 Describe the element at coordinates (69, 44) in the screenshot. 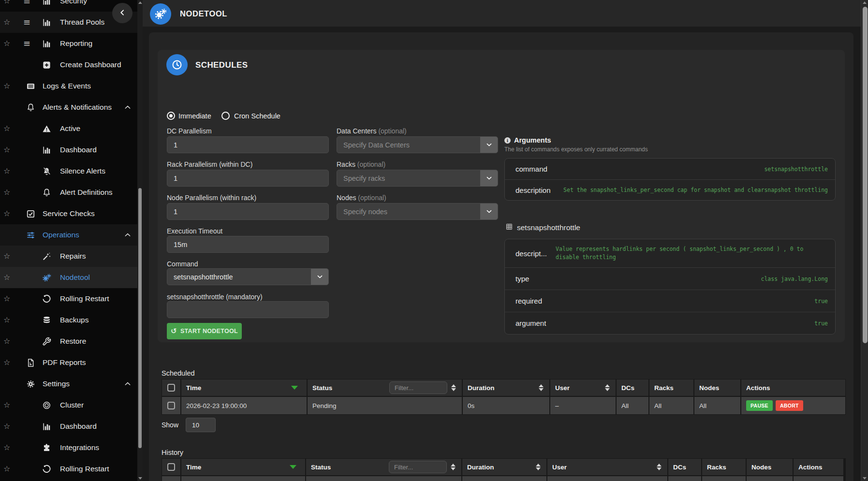

I see `sidebar-item-reporting: ☆≡Reporting` at that location.